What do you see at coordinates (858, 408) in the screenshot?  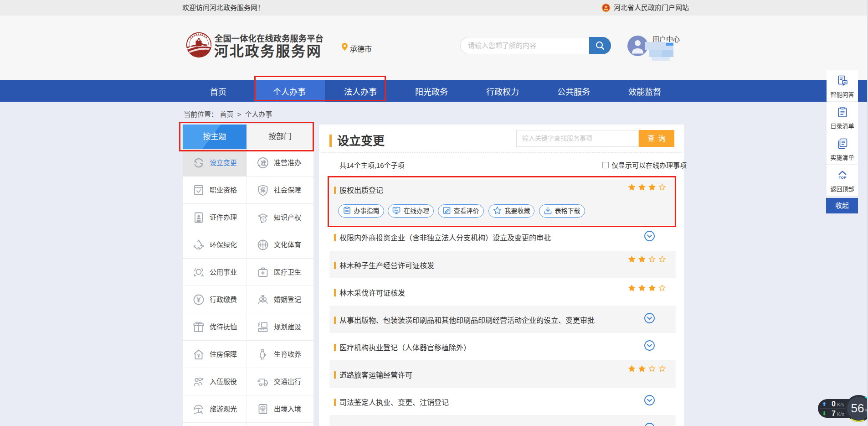 I see `svg-text: 56` at bounding box center [858, 408].